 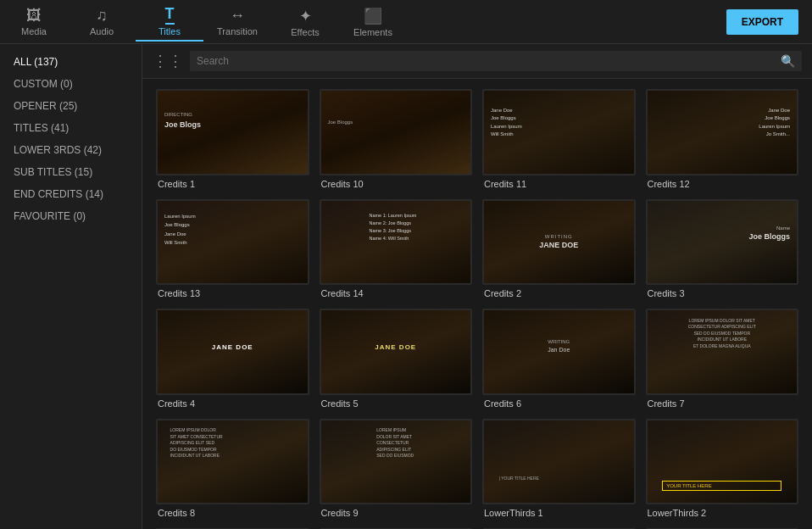 What do you see at coordinates (232, 462) in the screenshot?
I see `thumbnail-wrapper: LOREM IPSUM DOLORSIT AMET CONSECTETURADI…` at bounding box center [232, 462].